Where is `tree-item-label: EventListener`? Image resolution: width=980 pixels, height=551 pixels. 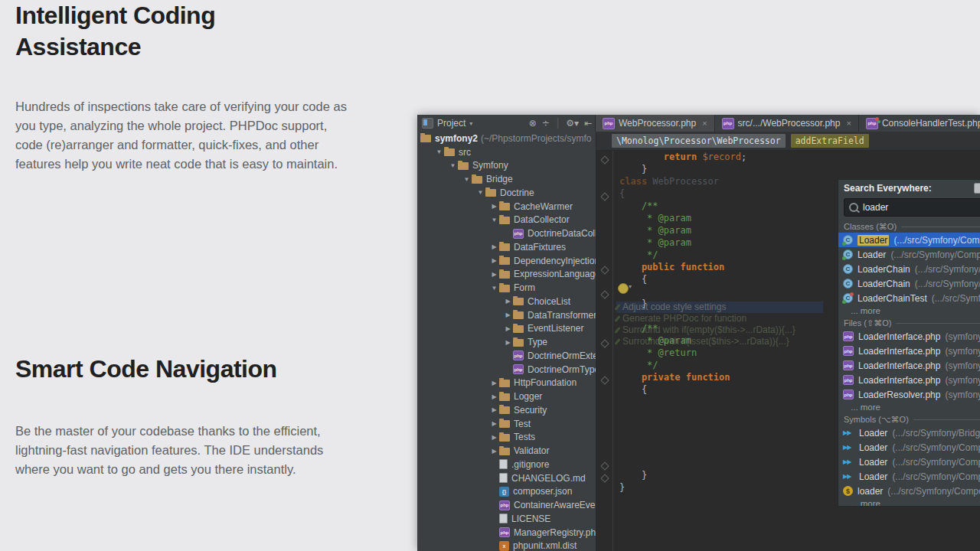
tree-item-label: EventListener is located at coordinates (556, 328).